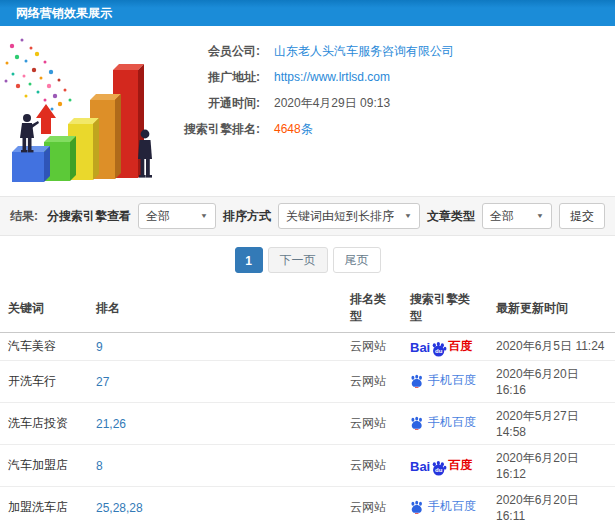 The width and height of the screenshot is (615, 520). Describe the element at coordinates (311, 129) in the screenshot. I see `engine-rank-row: 搜索引擎排名: 4648条` at that location.